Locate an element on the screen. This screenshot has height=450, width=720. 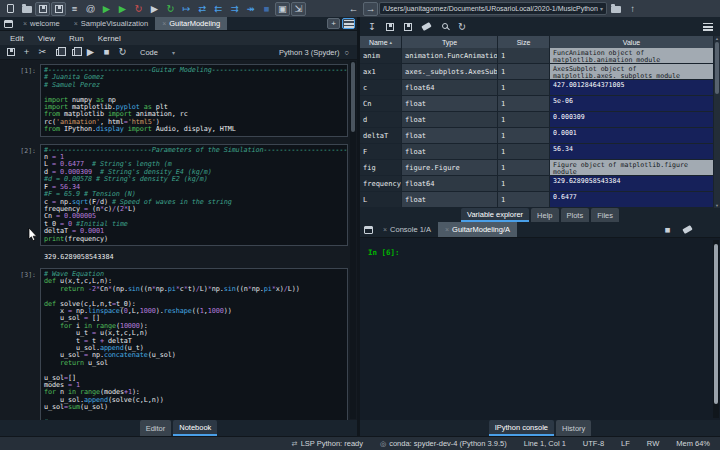
tab-guitarmodeling: ×GuitarModeling is located at coordinates (191, 24).